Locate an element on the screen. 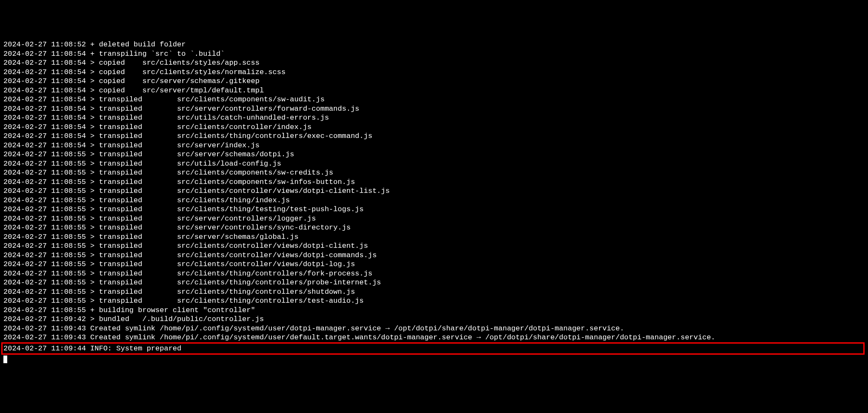 This screenshot has width=868, height=413. highlighted-log-line: 2024-02-27 11:09:44 INFO: System prepare… is located at coordinates (433, 349).